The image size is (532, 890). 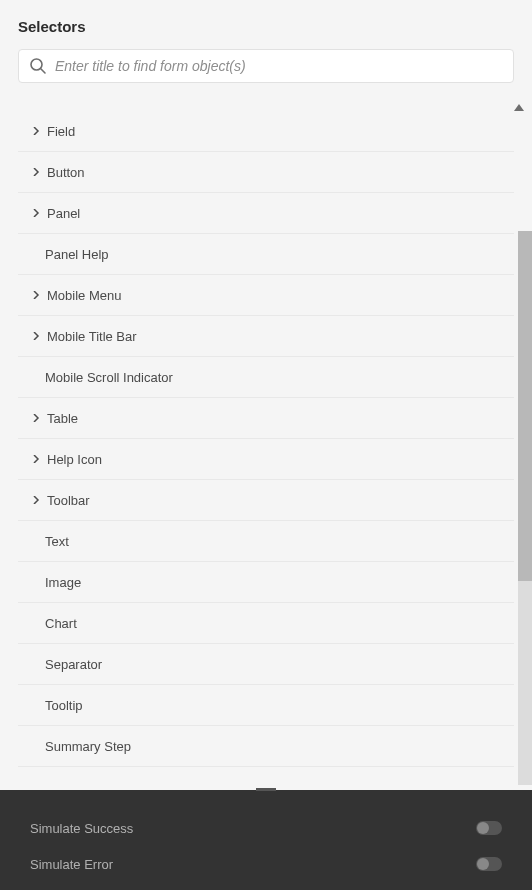 I want to click on simulate-error-row: Simulate Error, so click(x=266, y=864).